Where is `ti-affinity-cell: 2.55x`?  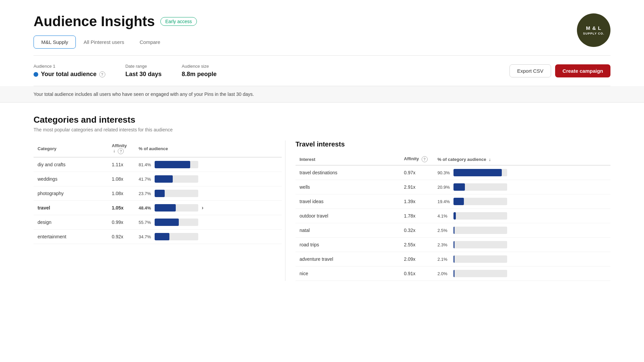
ti-affinity-cell: 2.55x is located at coordinates (417, 245).